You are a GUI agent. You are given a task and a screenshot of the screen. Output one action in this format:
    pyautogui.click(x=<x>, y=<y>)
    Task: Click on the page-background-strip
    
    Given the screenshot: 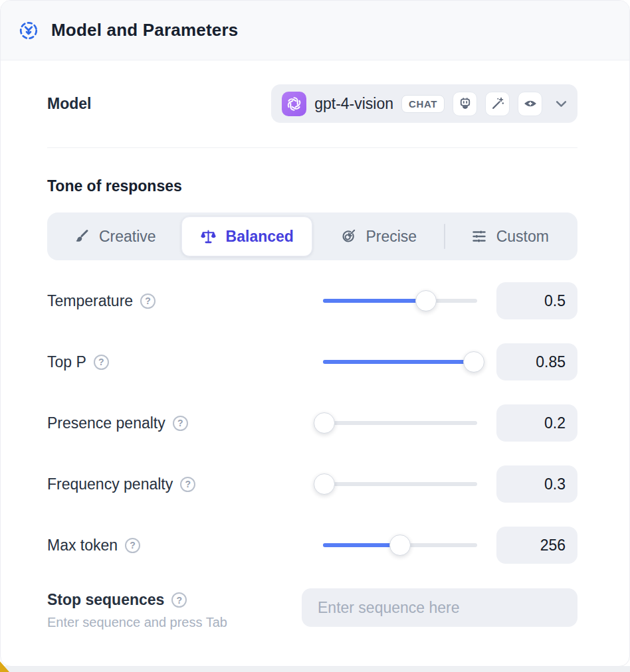 What is the action you would take?
    pyautogui.click(x=315, y=669)
    